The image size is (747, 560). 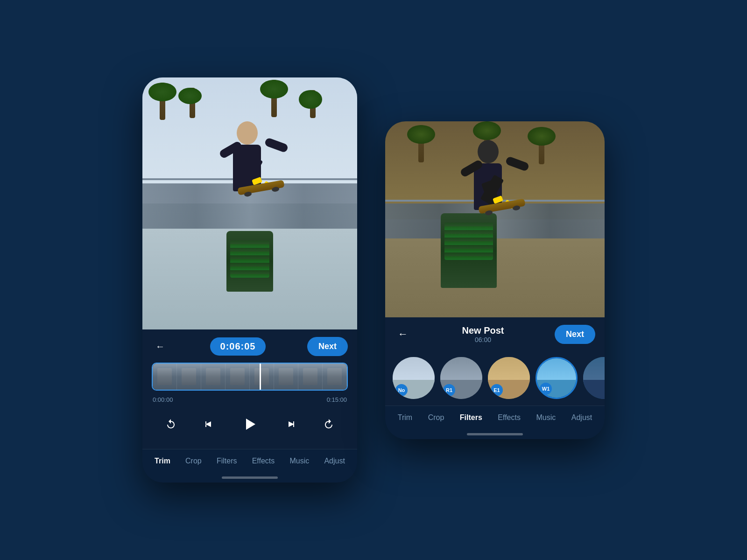 I want to click on fast-forward-button, so click(x=290, y=424).